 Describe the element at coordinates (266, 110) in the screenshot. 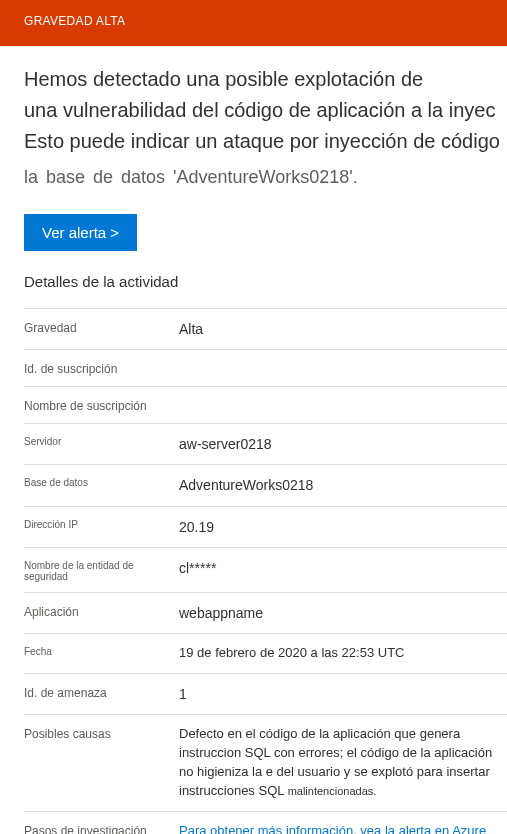

I see `alert-headline: Hemos detectado una posible explotación …` at that location.